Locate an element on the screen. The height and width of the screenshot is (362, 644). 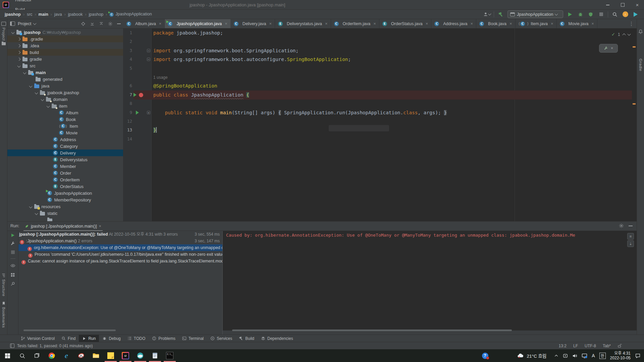
run-tree-row: !:JpashopApplication.main() 2 errors3 se… is located at coordinates (120, 241).